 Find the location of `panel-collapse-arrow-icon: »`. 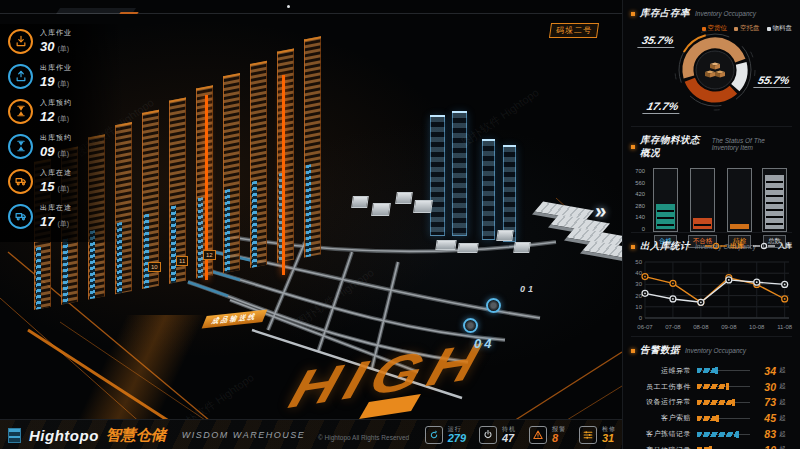

panel-collapse-arrow-icon: » is located at coordinates (601, 211).